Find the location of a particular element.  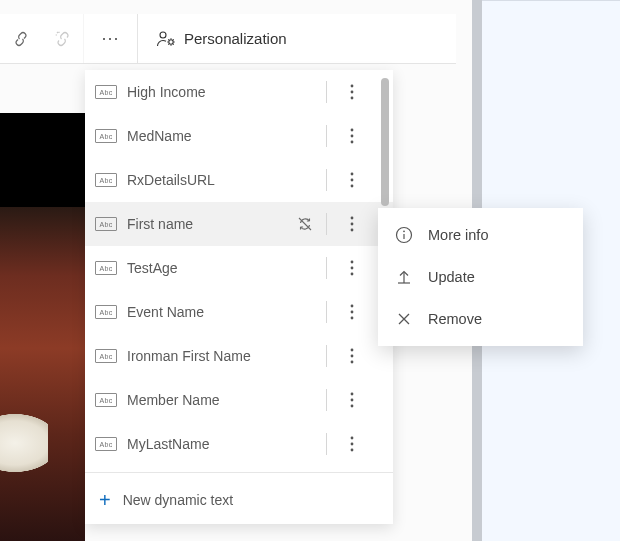

person-gear-icon is located at coordinates (166, 39).